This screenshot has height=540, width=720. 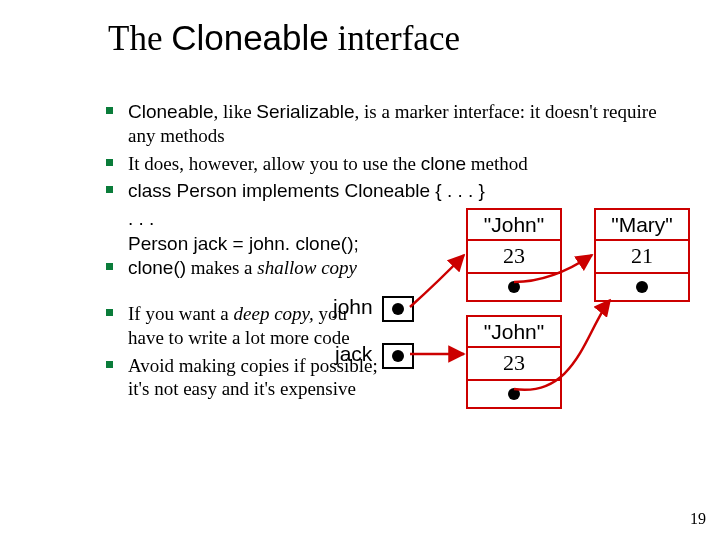 I want to click on person2-ref-dot, so click(x=642, y=287).